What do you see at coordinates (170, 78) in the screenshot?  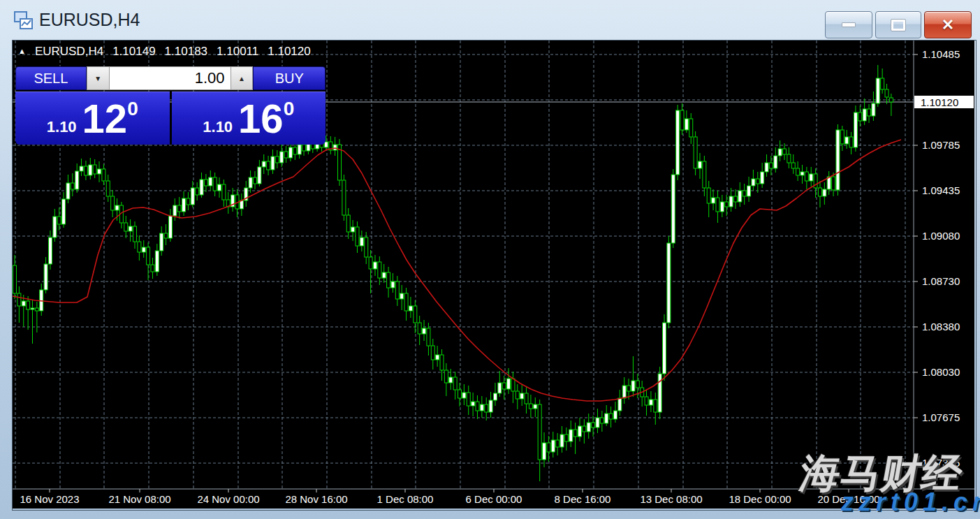 I see `volume-input` at bounding box center [170, 78].